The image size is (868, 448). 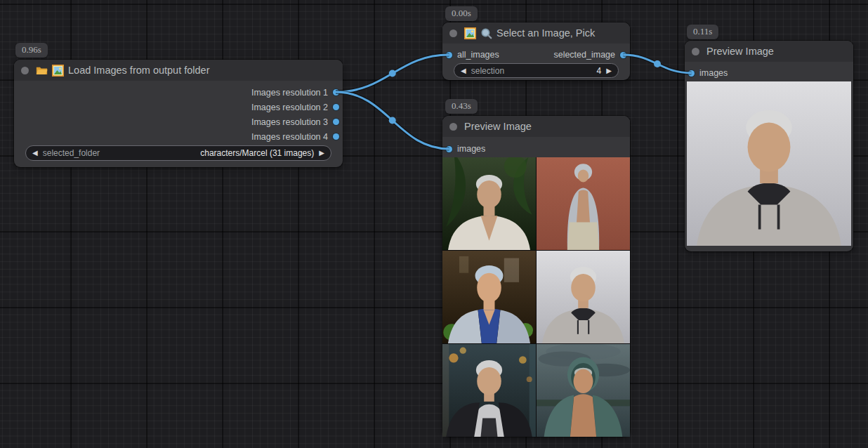 What do you see at coordinates (178, 107) in the screenshot?
I see `output-port-images-resolution-2: Images resolution 2` at bounding box center [178, 107].